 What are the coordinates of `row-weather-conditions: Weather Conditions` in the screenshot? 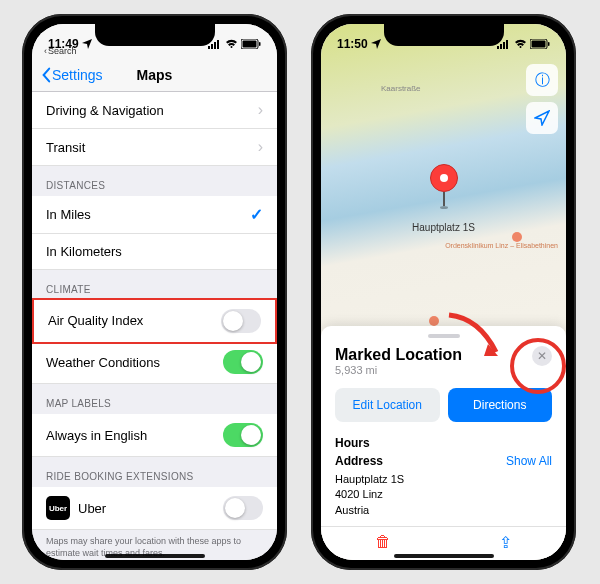 It's located at (154, 362).